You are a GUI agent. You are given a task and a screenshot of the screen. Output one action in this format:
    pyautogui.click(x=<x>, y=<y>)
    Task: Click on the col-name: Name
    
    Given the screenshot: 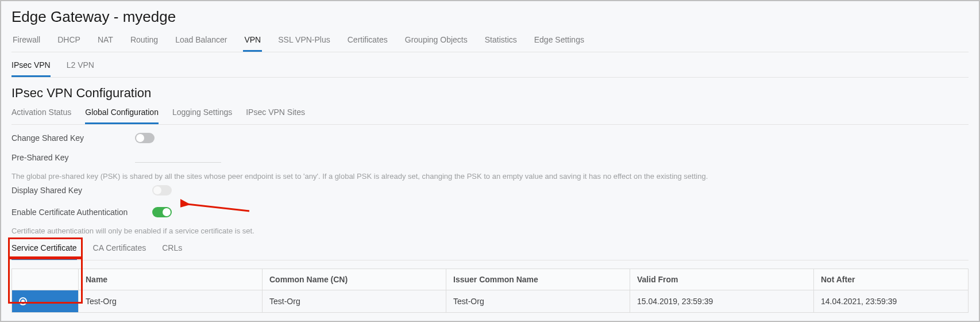 What is the action you would take?
    pyautogui.click(x=171, y=279)
    